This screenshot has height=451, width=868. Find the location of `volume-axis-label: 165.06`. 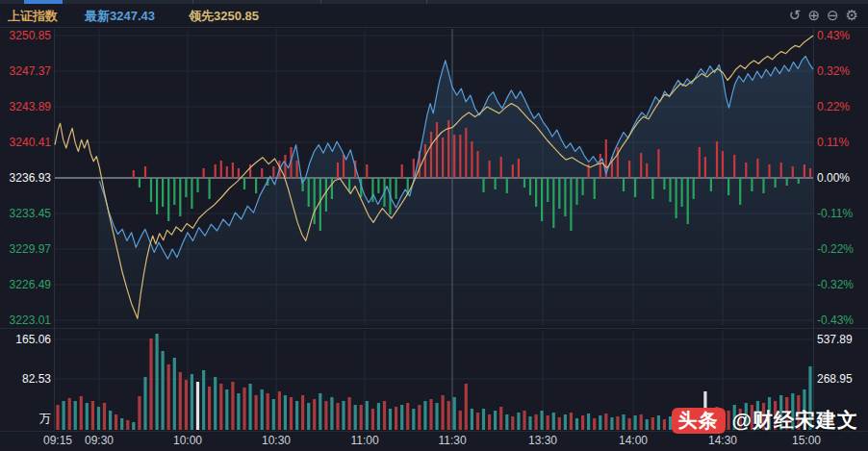

volume-axis-label: 165.06 is located at coordinates (25, 339).